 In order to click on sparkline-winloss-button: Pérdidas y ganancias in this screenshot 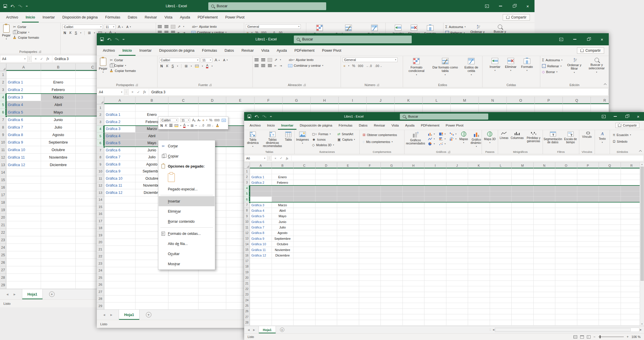, I will do `click(534, 137)`.